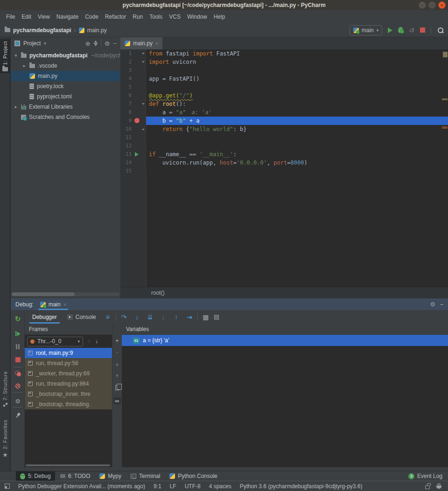 This screenshot has height=491, width=448. What do you see at coordinates (427, 487) in the screenshot?
I see `lock-icon` at bounding box center [427, 487].